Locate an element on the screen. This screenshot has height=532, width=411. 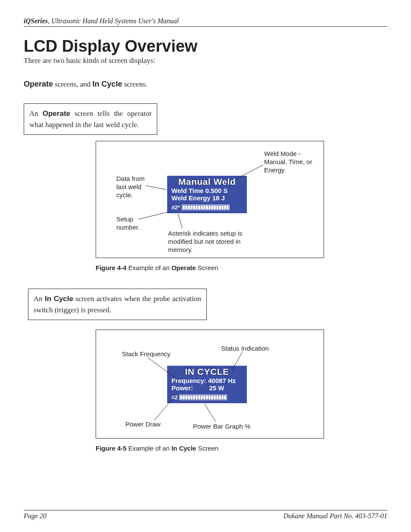
ann-power-draw: Power Draw is located at coordinates (143, 425).